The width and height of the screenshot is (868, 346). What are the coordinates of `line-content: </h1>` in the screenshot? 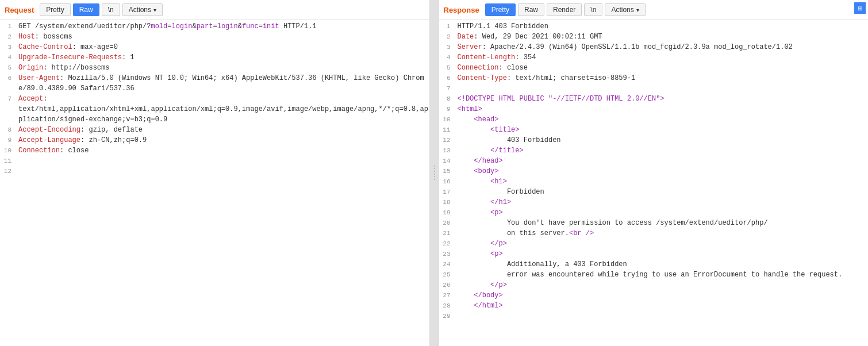 It's located at (662, 202).